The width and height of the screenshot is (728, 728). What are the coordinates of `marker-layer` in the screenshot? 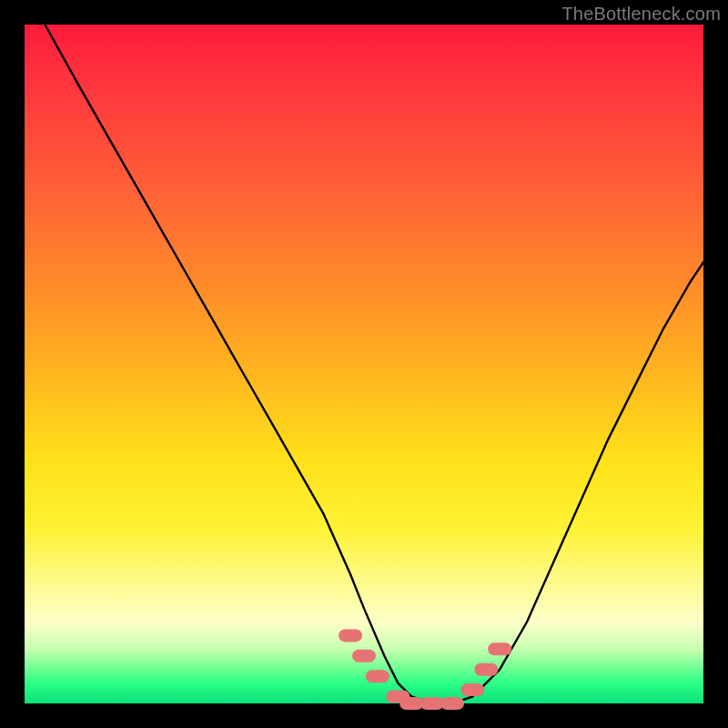 It's located at (425, 670).